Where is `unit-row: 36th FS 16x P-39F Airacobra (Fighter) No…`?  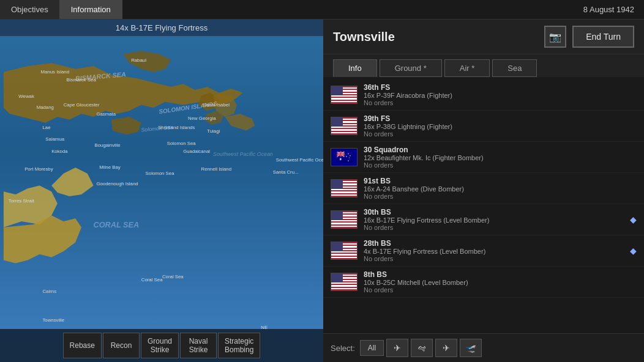 unit-row: 36th FS 16x P-39F Airacobra (Fighter) No… is located at coordinates (484, 95).